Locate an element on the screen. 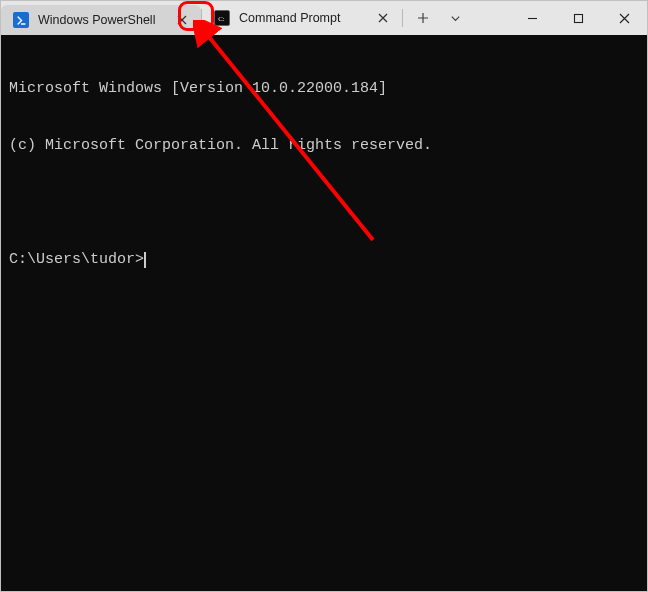  svg-text: C: is located at coordinates (222, 18).